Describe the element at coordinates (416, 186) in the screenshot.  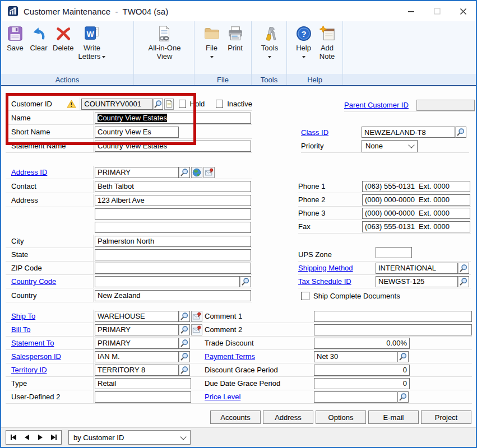
I see `phone1-field: (063) 555-0131 Ext. 0000` at that location.